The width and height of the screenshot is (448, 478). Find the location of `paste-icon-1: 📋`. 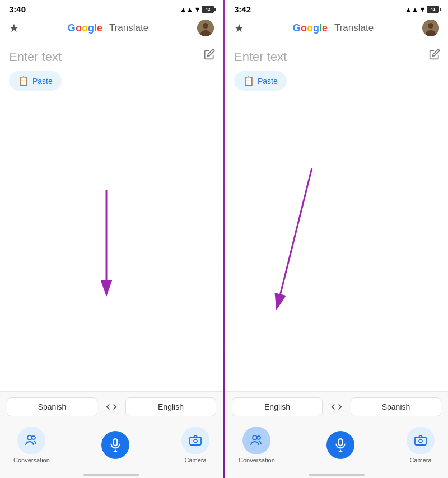

paste-icon-1: 📋 is located at coordinates (24, 81).